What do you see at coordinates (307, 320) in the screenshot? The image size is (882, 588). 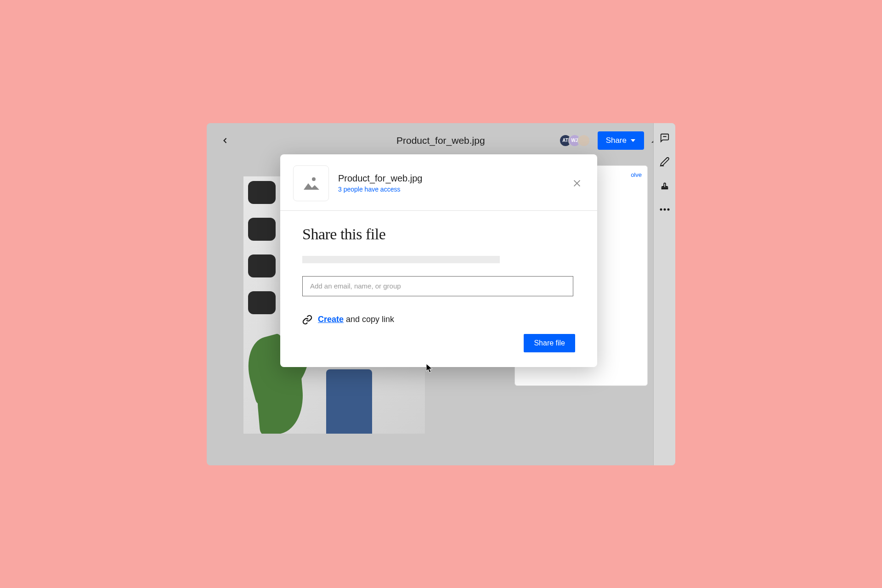 I see `link-icon` at bounding box center [307, 320].